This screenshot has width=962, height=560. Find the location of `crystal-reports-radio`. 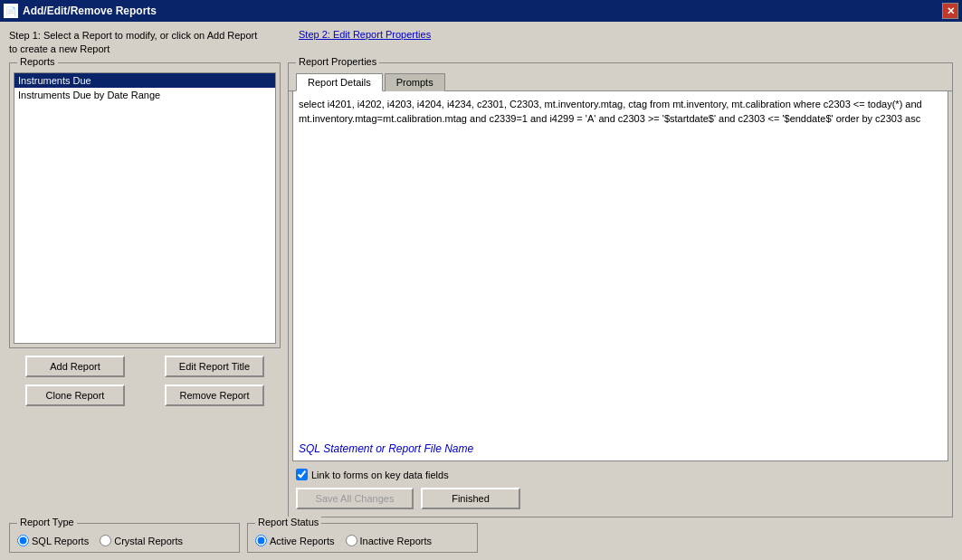

crystal-reports-radio is located at coordinates (105, 541).